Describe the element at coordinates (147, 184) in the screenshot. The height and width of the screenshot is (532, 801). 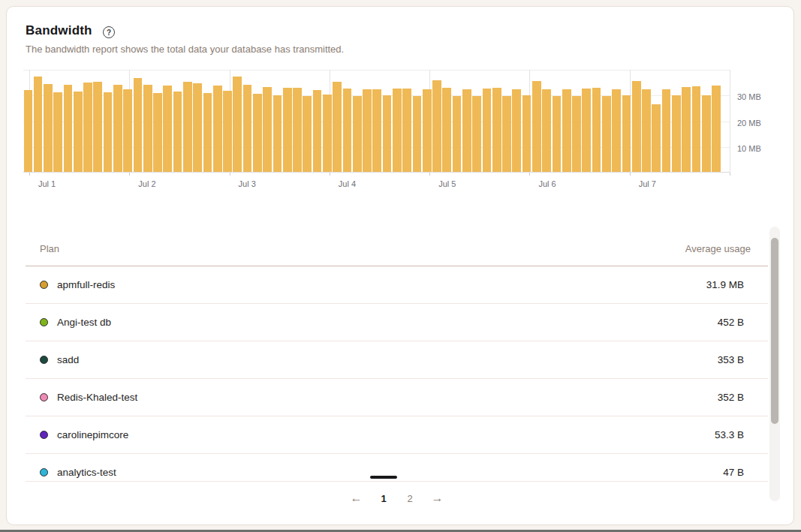
I see `x-axis-label: Jul 2` at that location.